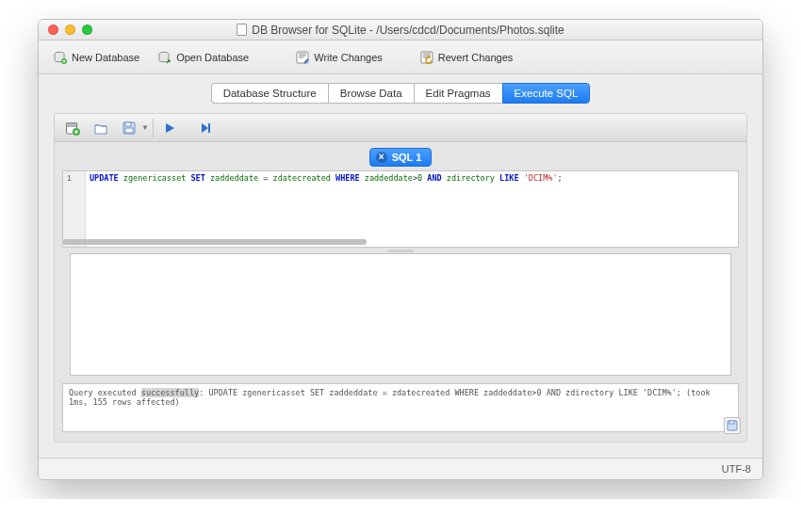  Describe the element at coordinates (400, 408) in the screenshot. I see `query-log: Query executed successfully: UPDATE zgen…` at that location.